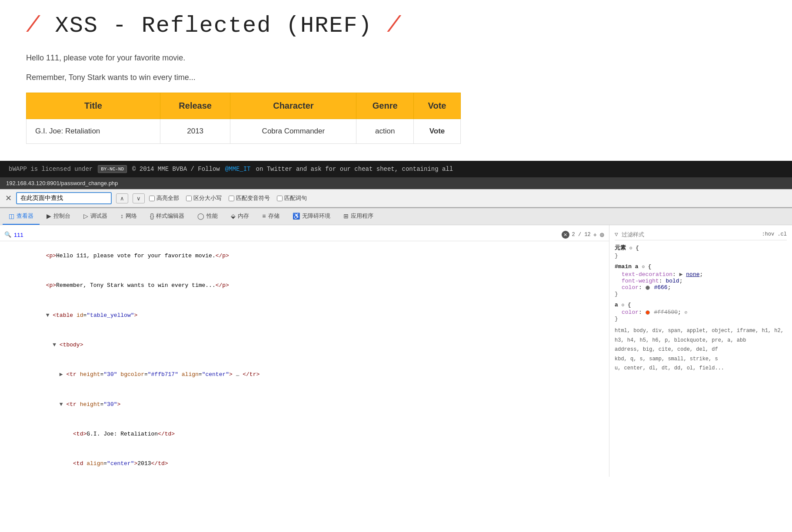 This screenshot has width=792, height=532. Describe the element at coordinates (112, 169) in the screenshot. I see `license-badge: BY-NC-ND` at that location.